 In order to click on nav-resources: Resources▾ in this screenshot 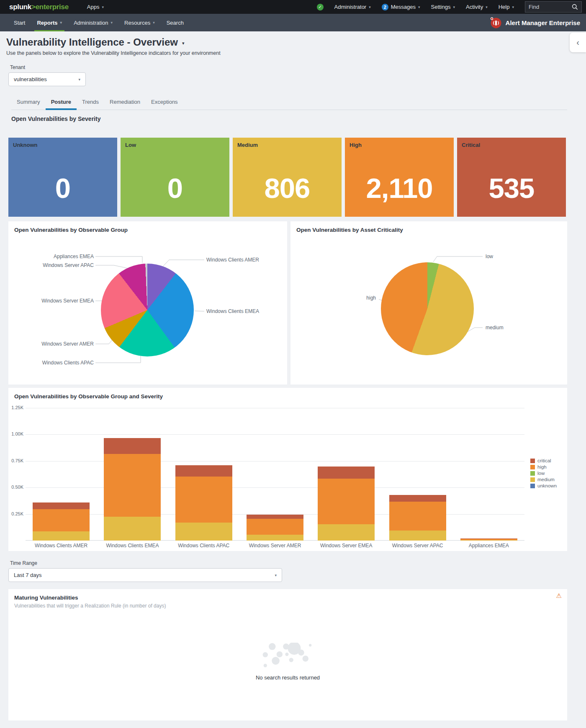, I will do `click(140, 23)`.